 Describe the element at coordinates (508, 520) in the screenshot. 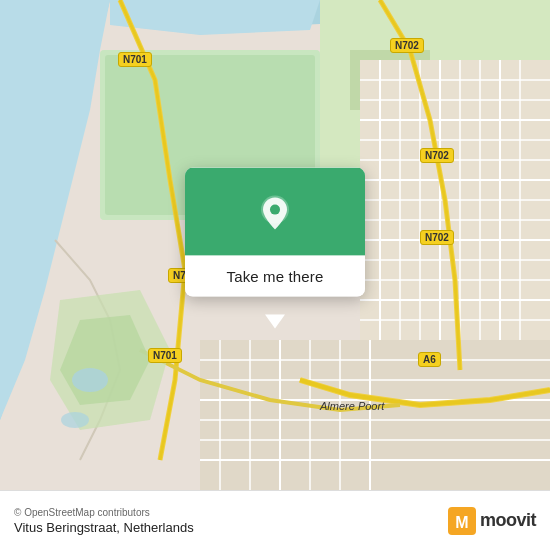

I see `moovit-text: moovit` at that location.